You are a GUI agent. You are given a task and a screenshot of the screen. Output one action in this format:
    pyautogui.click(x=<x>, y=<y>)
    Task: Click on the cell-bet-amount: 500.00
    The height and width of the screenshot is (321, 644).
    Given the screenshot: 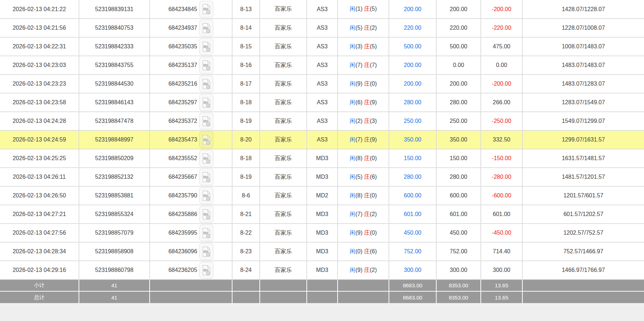 What is the action you would take?
    pyautogui.click(x=413, y=47)
    